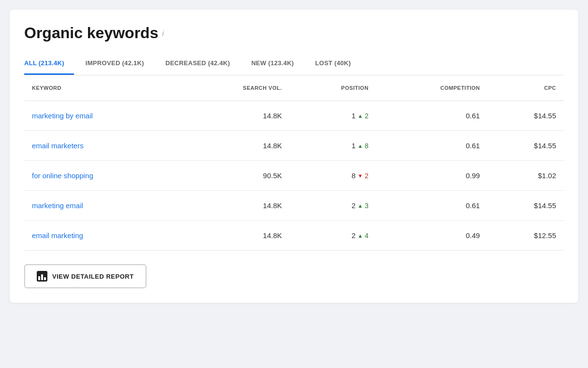  Describe the element at coordinates (162, 33) in the screenshot. I see `info-icon: i` at that location.